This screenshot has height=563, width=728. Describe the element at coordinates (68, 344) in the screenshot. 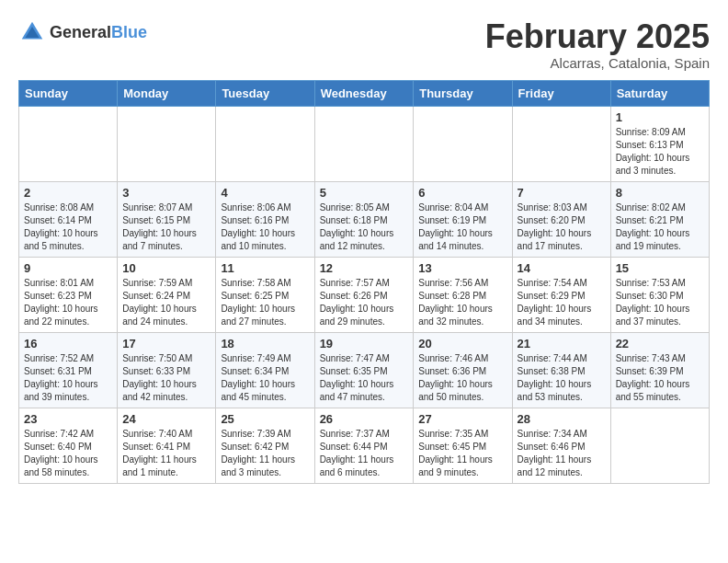

I see `day-number: 16` at that location.